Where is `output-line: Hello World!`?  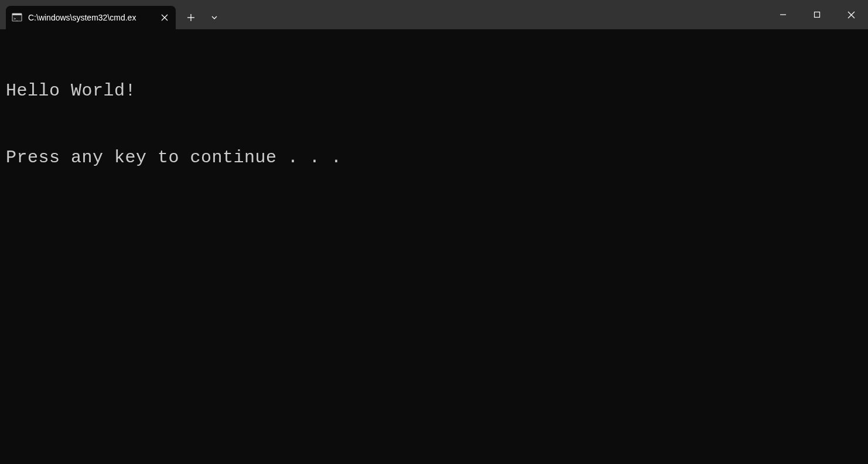 output-line: Hello World! is located at coordinates (434, 91).